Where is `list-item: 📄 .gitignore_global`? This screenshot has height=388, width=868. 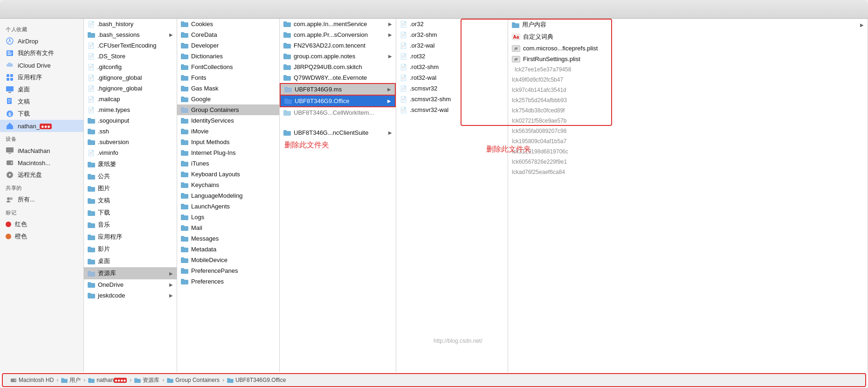 list-item: 📄 .gitignore_global is located at coordinates (131, 77).